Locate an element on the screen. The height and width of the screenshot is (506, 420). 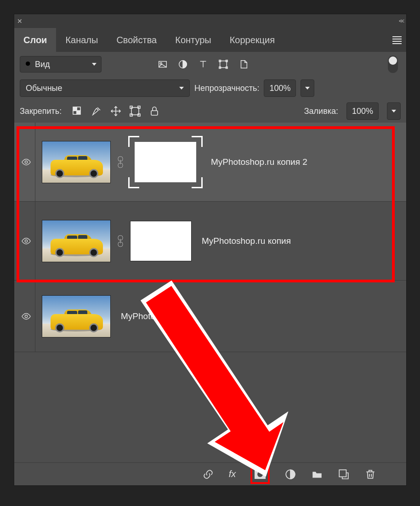
filter-type-icon is located at coordinates (203, 64).